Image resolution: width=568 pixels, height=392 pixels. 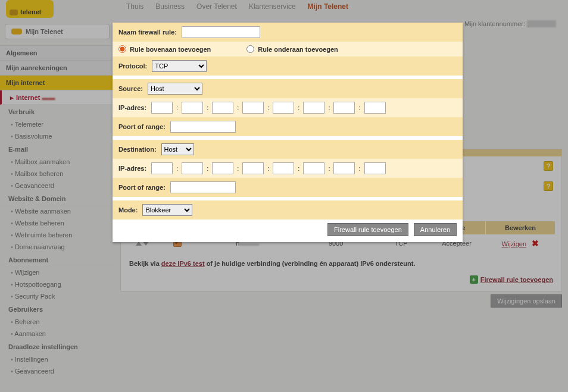 I want to click on source-ip-group: : : :, so click(x=268, y=108).